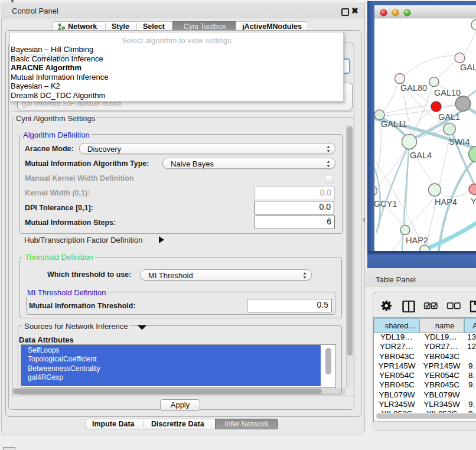 This screenshot has height=450, width=476. What do you see at coordinates (446, 202) in the screenshot?
I see `svg-text: HAP4` at bounding box center [446, 202].